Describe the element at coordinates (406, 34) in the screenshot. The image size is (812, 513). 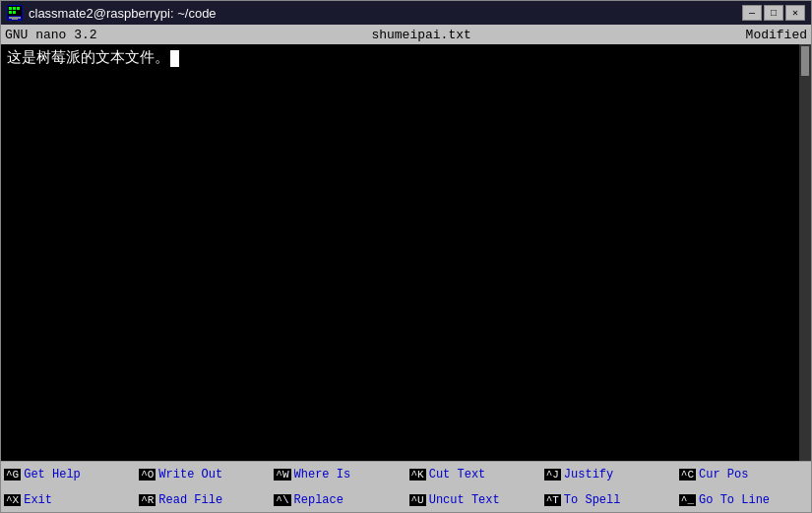
I see `nano-header: GNU nano 3.2 shumeipai.txt Modified` at that location.